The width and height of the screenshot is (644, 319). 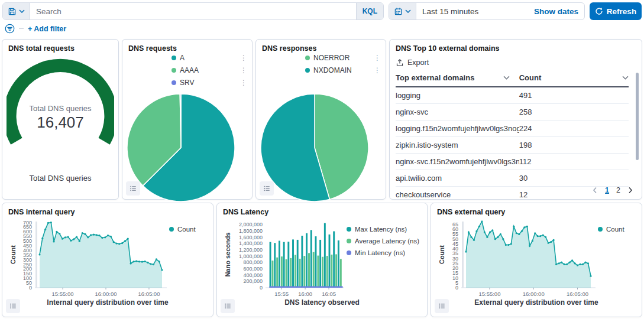 What do you see at coordinates (384, 253) in the screenshot?
I see `legend-item-min-latency-ns-: Min Latency (ns)` at bounding box center [384, 253].